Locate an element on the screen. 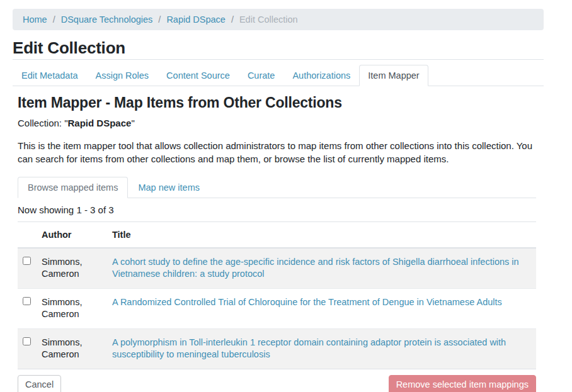 The height and width of the screenshot is (392, 572). results-count: Now showing 1 - 3 of 3 is located at coordinates (277, 210).